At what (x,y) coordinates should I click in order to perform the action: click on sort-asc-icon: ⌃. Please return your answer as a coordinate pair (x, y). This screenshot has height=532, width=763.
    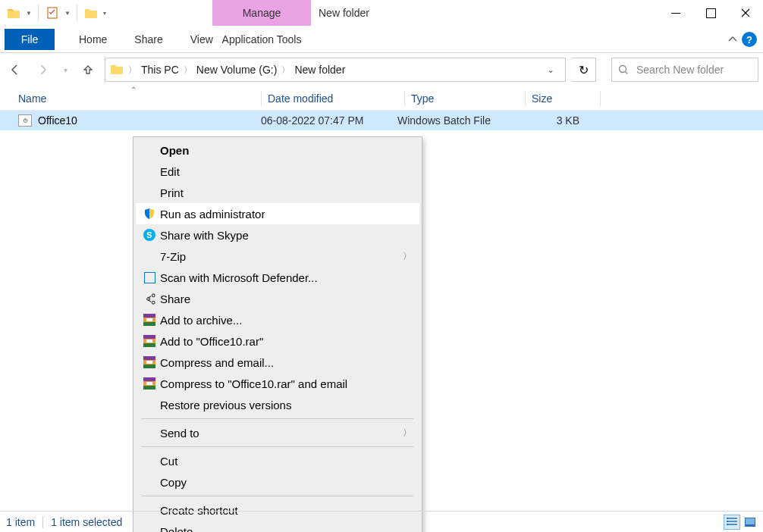
    Looking at the image, I should click on (133, 89).